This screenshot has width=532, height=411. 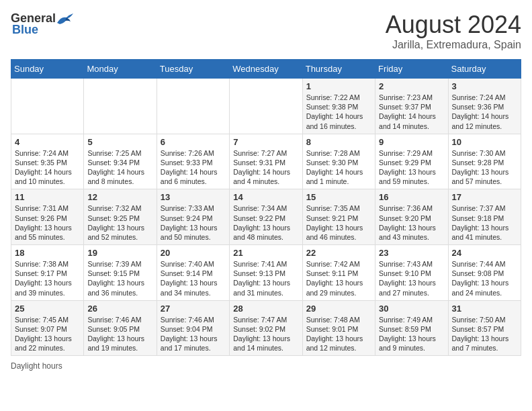 I want to click on header: General Blue August 2024 Jarilla, Extrem…, so click(x=266, y=31).